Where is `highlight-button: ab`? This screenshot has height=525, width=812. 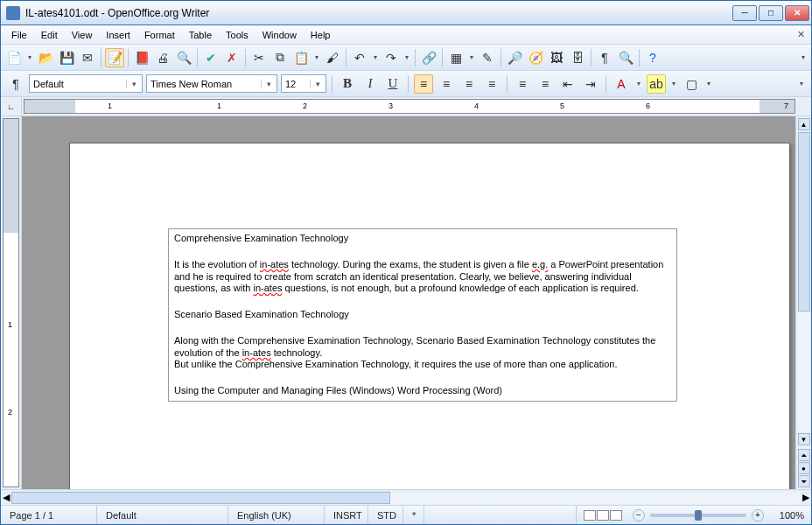 highlight-button: ab is located at coordinates (656, 84).